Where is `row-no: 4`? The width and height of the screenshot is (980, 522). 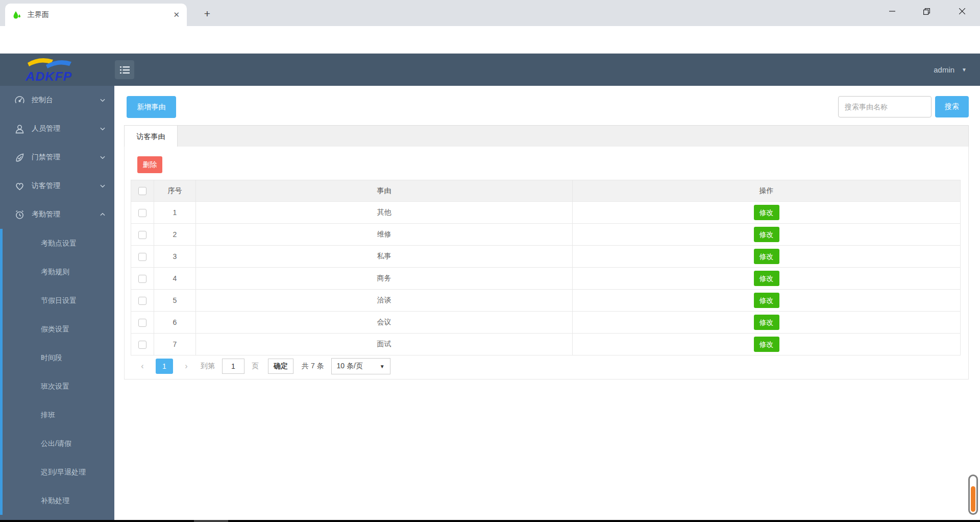 row-no: 4 is located at coordinates (175, 279).